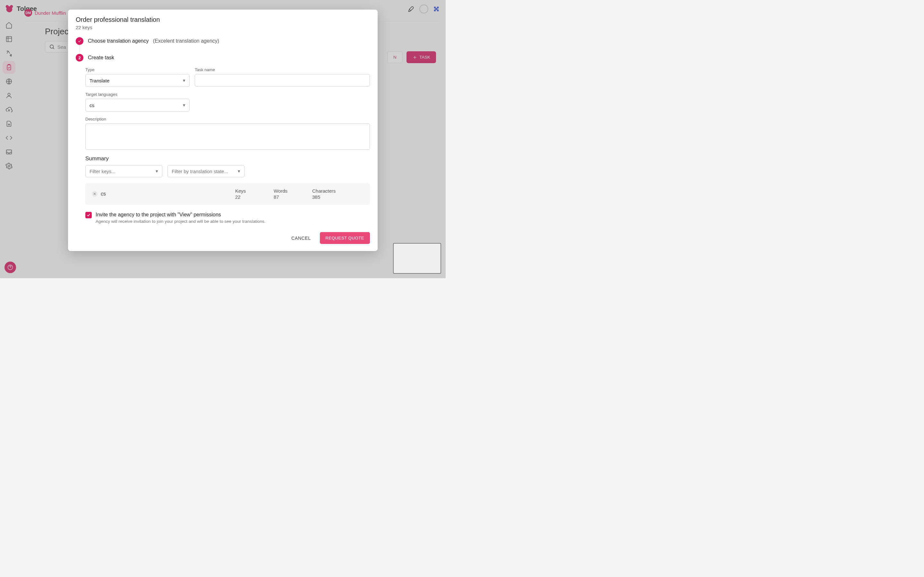 The image size is (924, 577). Describe the element at coordinates (102, 171) in the screenshot. I see `filter-keys-placeholder: Filter keys...` at that location.